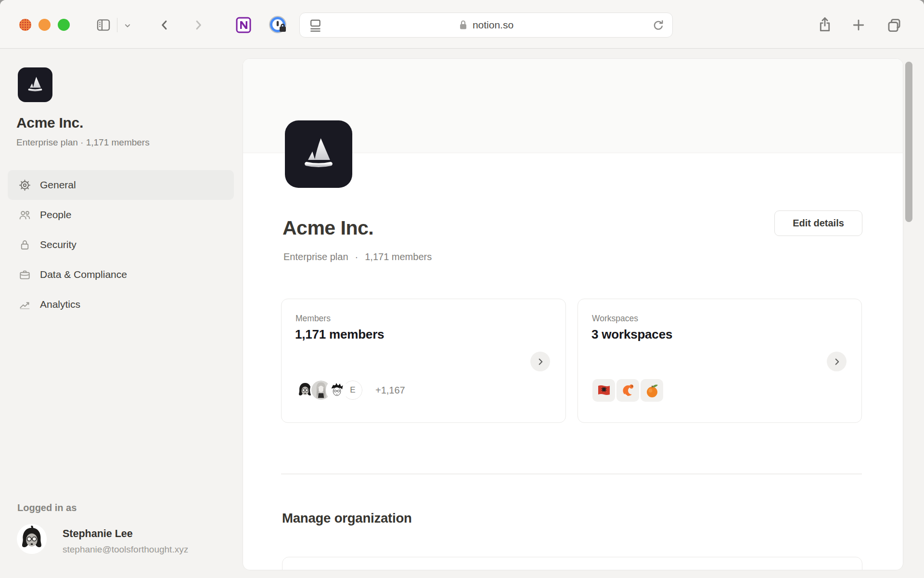 This screenshot has height=578, width=924. What do you see at coordinates (652, 390) in the screenshot?
I see `tangerine-emoji` at bounding box center [652, 390].